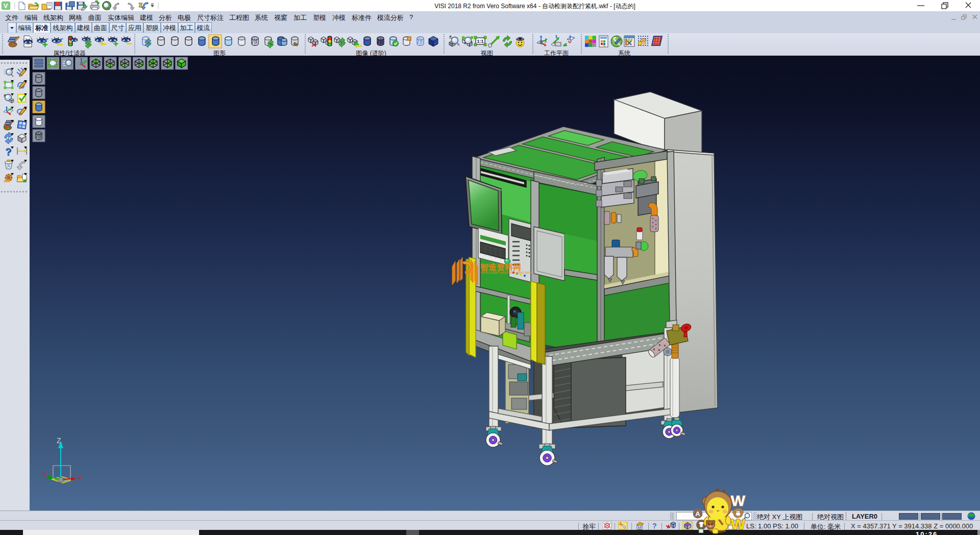 The width and height of the screenshot is (980, 535). I want to click on svg-text: 智造资料网, so click(500, 268).